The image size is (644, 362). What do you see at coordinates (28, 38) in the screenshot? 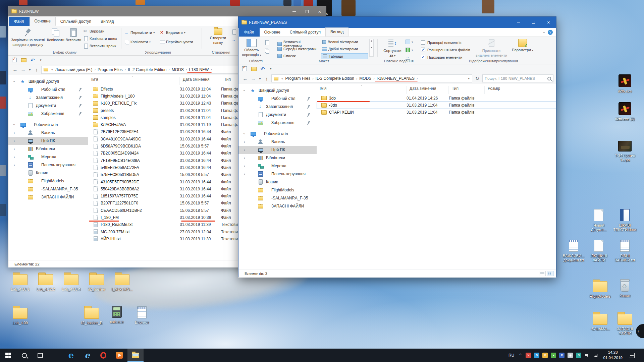
I see `pin-to-quick-access-button: Закріпити на панелі швидкого доступу` at bounding box center [28, 38].